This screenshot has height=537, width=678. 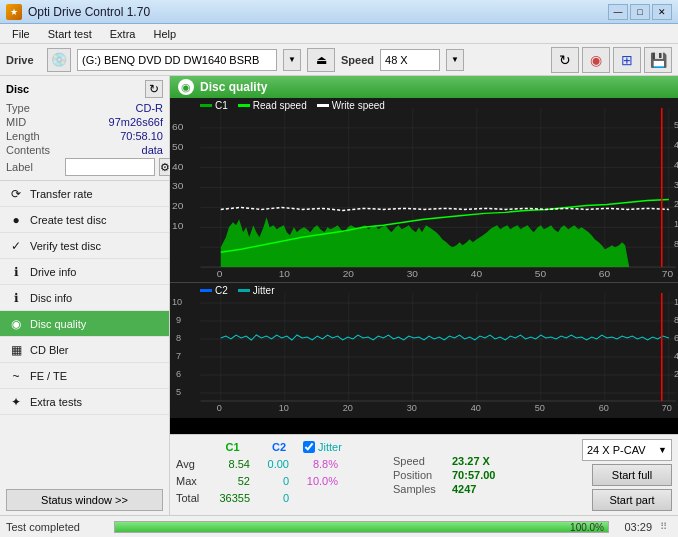 What do you see at coordinates (34, 167) in the screenshot?
I see `disc-label-key: Label` at bounding box center [34, 167].